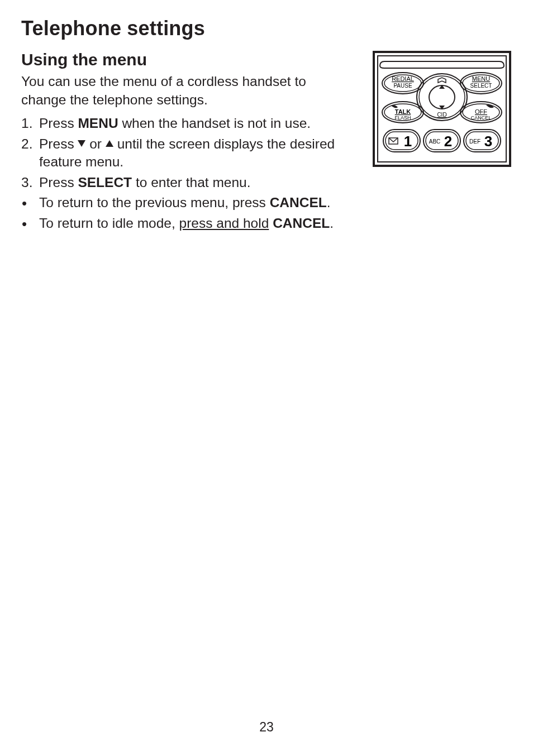 This screenshot has width=533, height=756. What do you see at coordinates (394, 106) in the screenshot?
I see `phone-icon` at bounding box center [394, 106].